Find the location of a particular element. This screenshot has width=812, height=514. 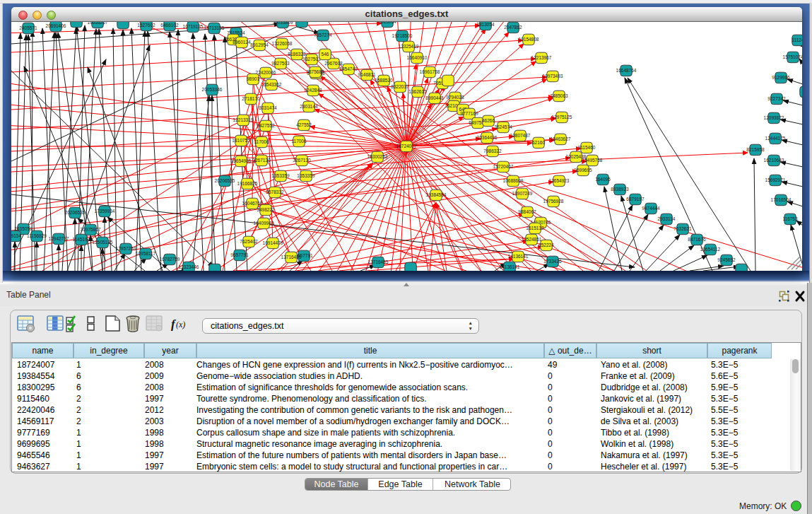

svg-text: 20053346 is located at coordinates (212, 89).